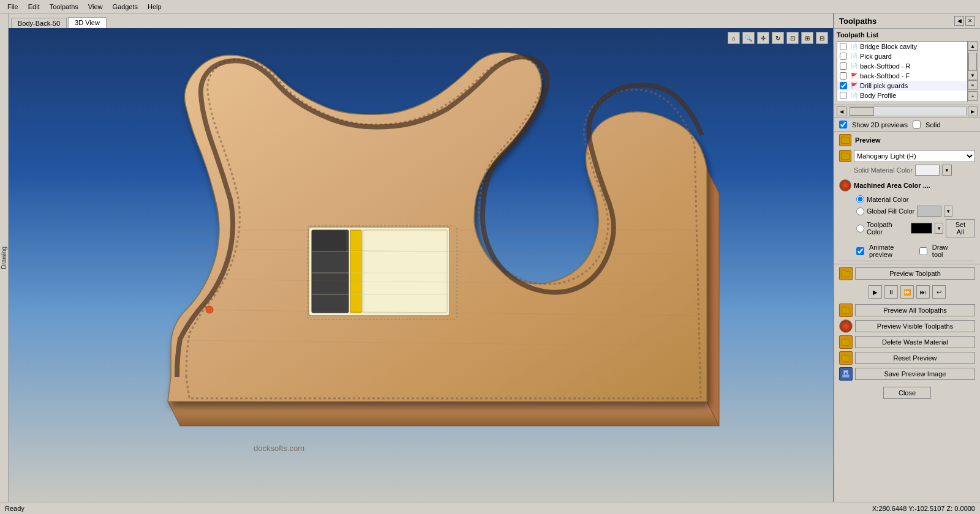 Image resolution: width=980 pixels, height=514 pixels. What do you see at coordinates (907, 209) in the screenshot?
I see `machined-area-section: Machined Area Color .... Material Color …` at bounding box center [907, 209].